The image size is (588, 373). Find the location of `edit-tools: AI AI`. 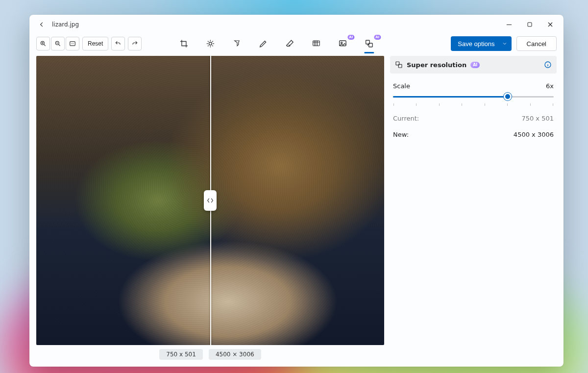

edit-tools: AI AI is located at coordinates (276, 44).